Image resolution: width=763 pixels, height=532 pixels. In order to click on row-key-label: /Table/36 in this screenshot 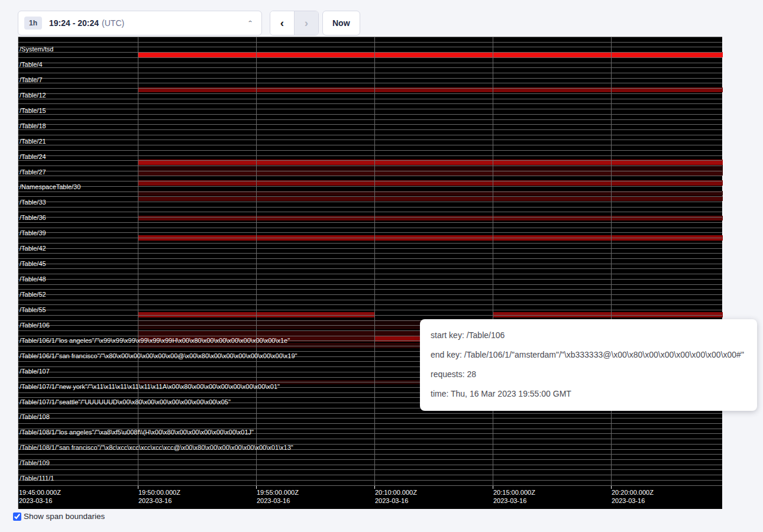, I will do `click(33, 218)`.